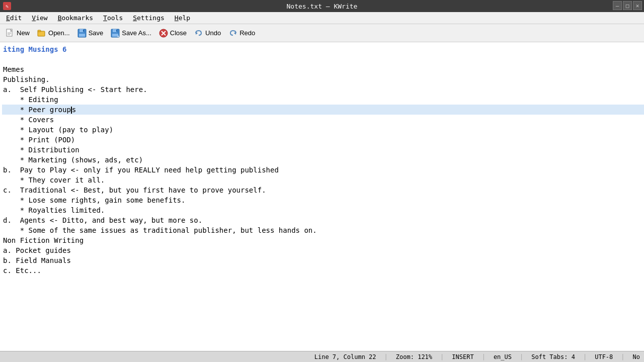 The image size is (644, 362). Describe the element at coordinates (322, 18) in the screenshot. I see `menu-bar: Edit View Bookmarks Tools Settings Help` at that location.